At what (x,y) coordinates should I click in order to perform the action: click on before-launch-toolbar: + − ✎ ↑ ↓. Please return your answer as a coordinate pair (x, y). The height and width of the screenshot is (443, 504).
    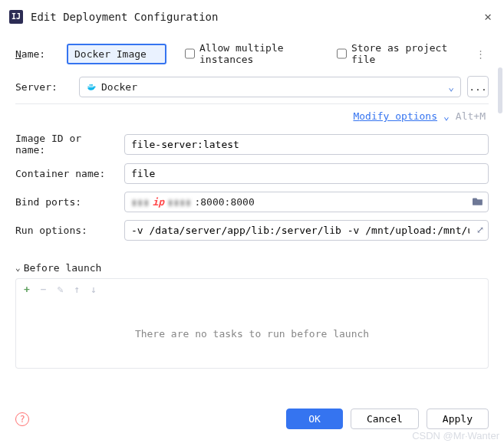
    Looking at the image, I should click on (252, 289).